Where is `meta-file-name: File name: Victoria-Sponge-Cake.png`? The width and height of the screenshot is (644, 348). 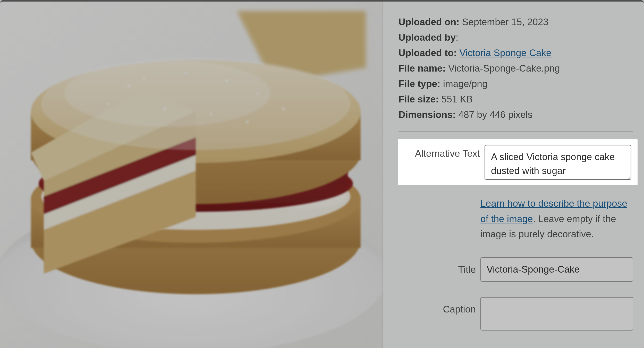 meta-file-name: File name: Victoria-Sponge-Cake.png is located at coordinates (516, 68).